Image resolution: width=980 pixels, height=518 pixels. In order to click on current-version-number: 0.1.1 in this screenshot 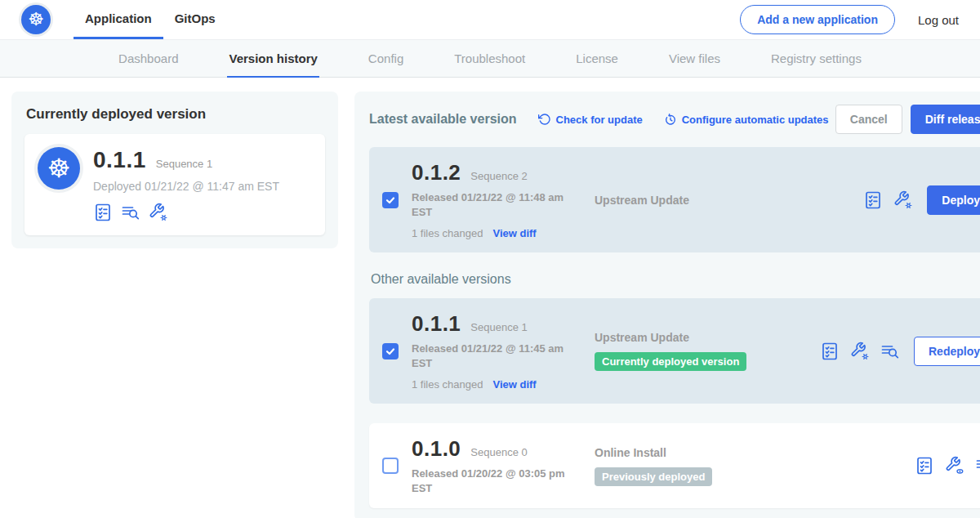, I will do `click(119, 160)`.